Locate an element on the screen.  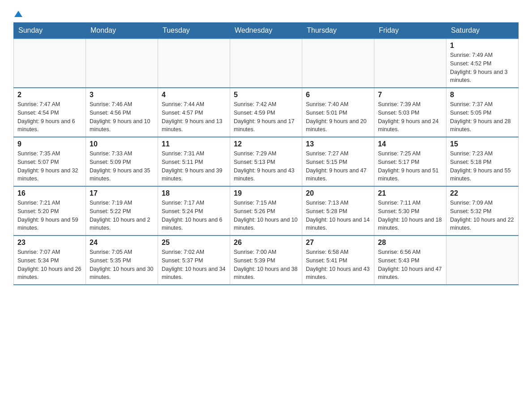
day-info-line: Sunset: 5:17 PM is located at coordinates (410, 162).